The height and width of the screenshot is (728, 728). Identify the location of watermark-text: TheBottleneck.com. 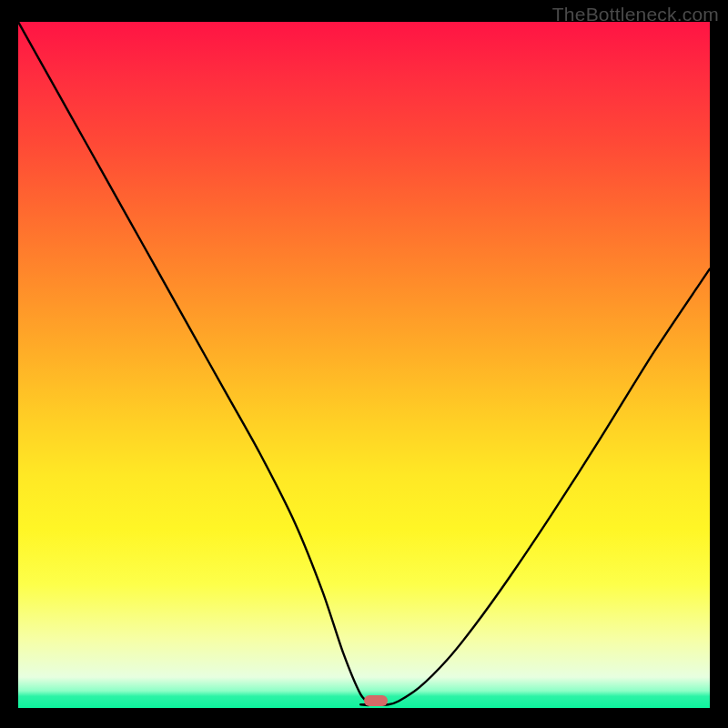
(635, 15).